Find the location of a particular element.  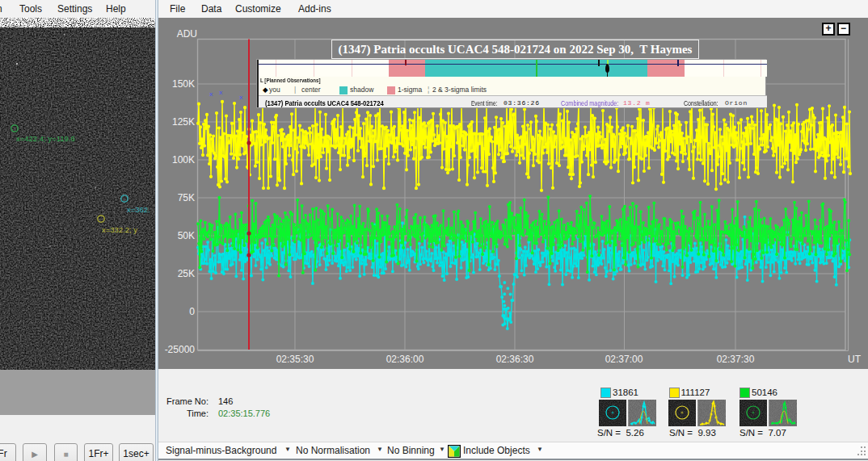

svg-text: 02:35:30 is located at coordinates (296, 359).